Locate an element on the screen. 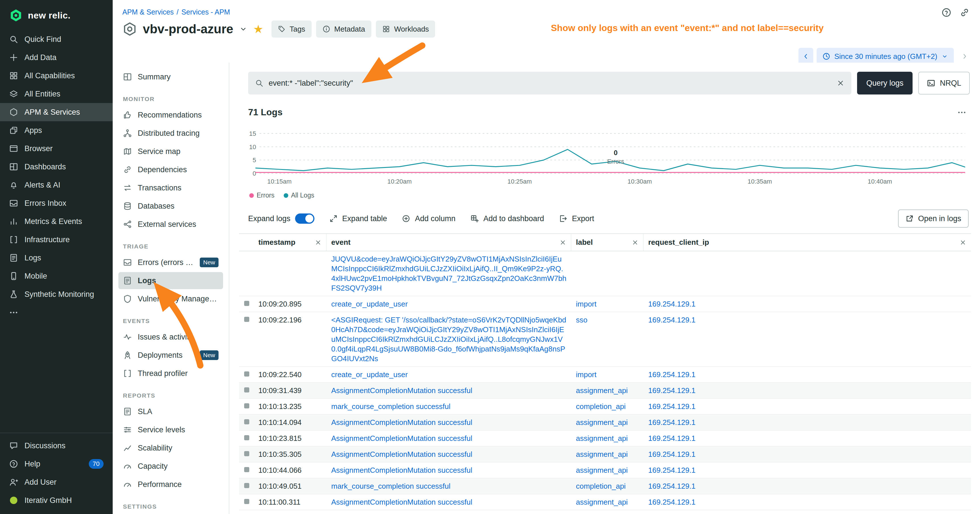 This screenshot has height=514, width=980. log-row: 10:10:49.051mark_course_completion succe… is located at coordinates (605, 486).